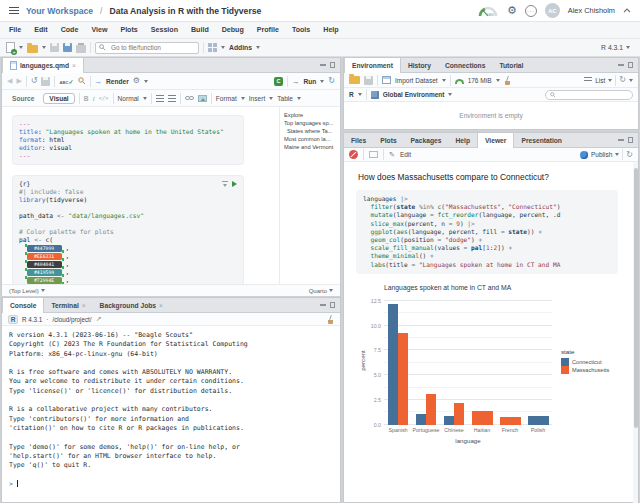 The image size is (640, 503). I want to click on italic-icon: I, so click(93, 98).